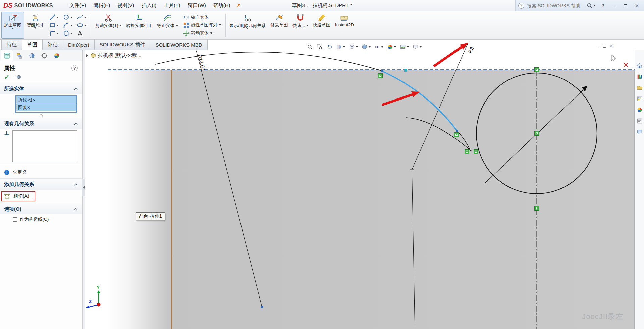 The width and height of the screenshot is (644, 329). Describe the element at coordinates (102, 5) in the screenshot. I see `menu-edit: 编辑(E)` at that location.